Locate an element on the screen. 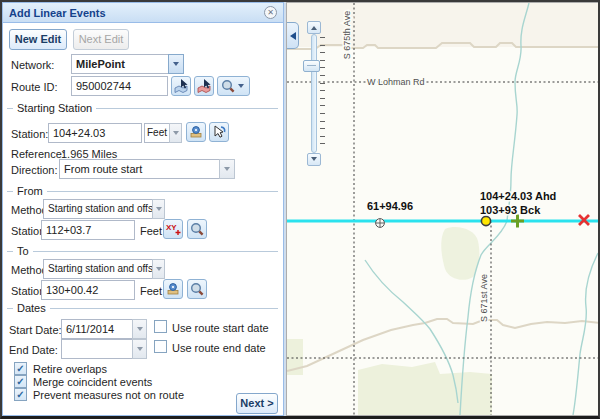 This screenshot has height=419, width=600. merge-coincident-events-checkbox: ✓ is located at coordinates (20, 382).